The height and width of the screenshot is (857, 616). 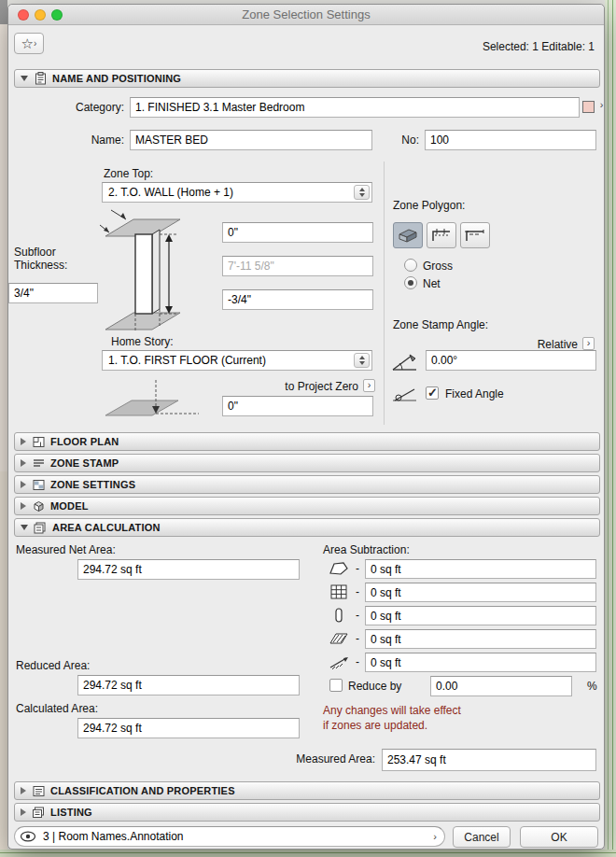 I want to click on subtraction-hatched-field, so click(x=481, y=639).